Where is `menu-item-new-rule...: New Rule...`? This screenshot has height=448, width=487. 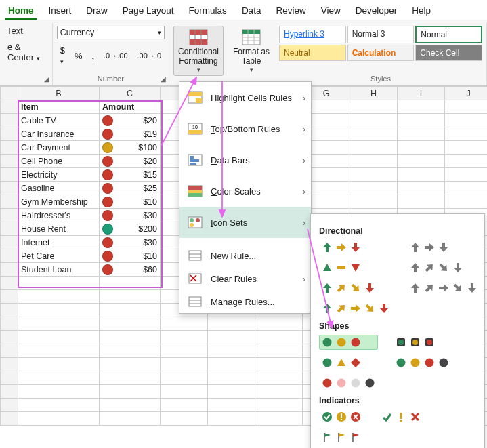
menu-item-new-rule...: New Rule... is located at coordinates (245, 256).